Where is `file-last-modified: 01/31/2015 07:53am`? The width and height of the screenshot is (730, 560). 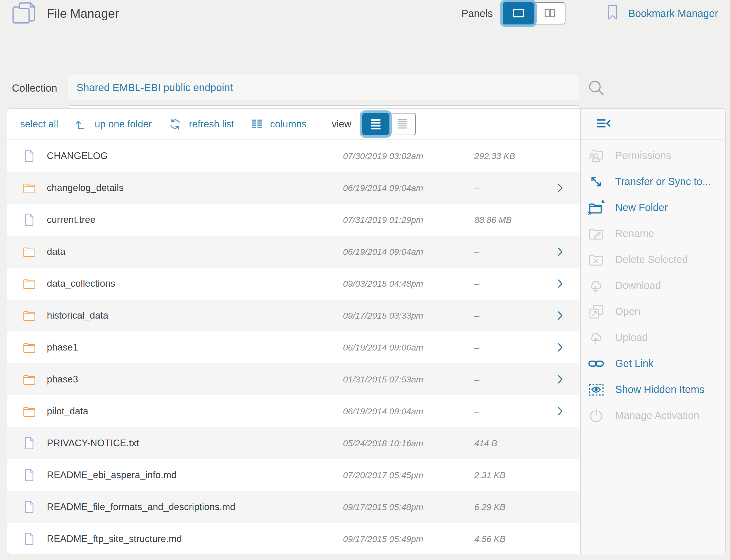 file-last-modified: 01/31/2015 07:53am is located at coordinates (383, 379).